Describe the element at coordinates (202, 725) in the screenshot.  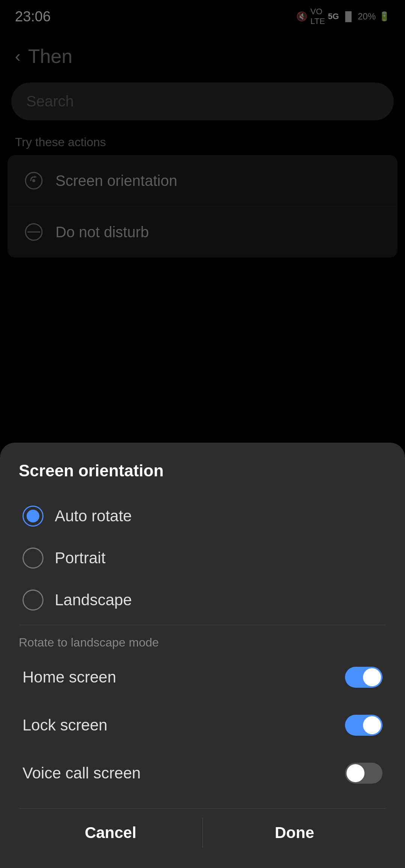
I see `toggle-row-lock-screen: Lock screen` at that location.